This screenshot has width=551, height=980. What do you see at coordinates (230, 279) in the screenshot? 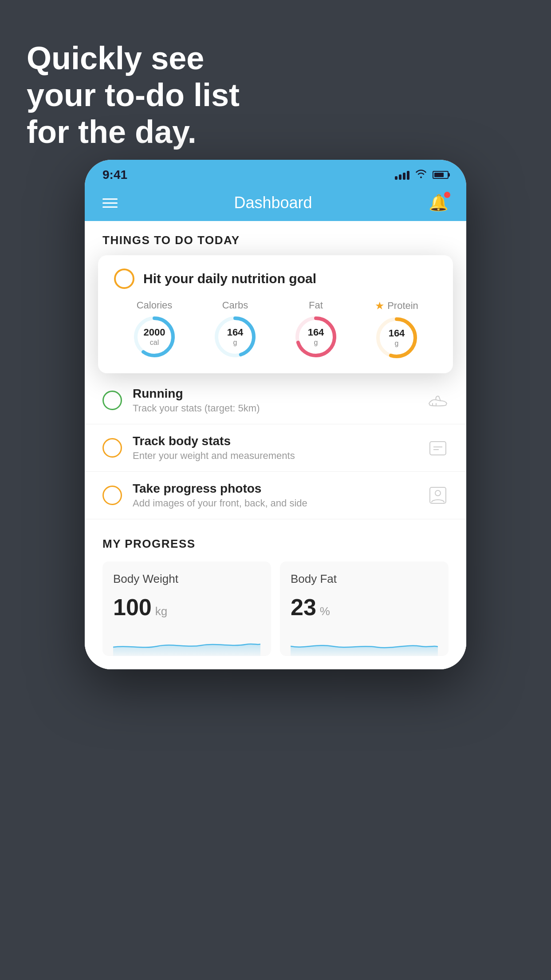
I see `nutrition-card-title: Hit your daily nutrition goal` at bounding box center [230, 279].